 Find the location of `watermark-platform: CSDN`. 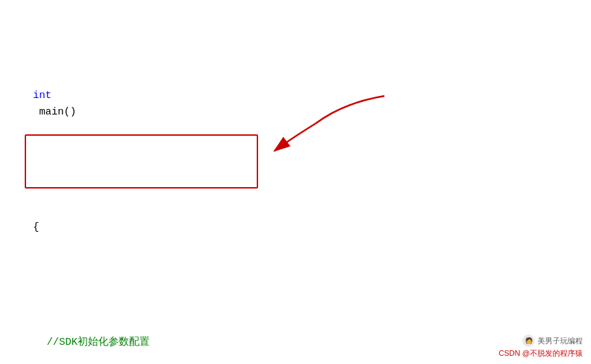

watermark-platform: CSDN is located at coordinates (509, 353).